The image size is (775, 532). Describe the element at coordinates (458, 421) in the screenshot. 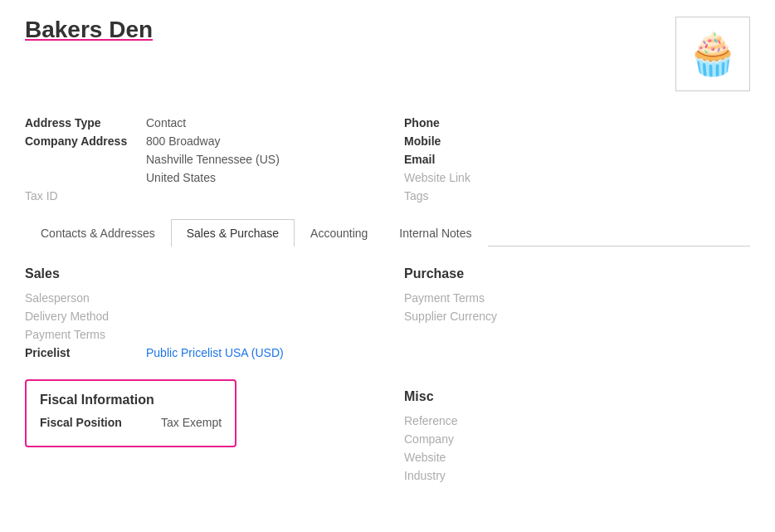

I see `reference-label: Reference` at that location.